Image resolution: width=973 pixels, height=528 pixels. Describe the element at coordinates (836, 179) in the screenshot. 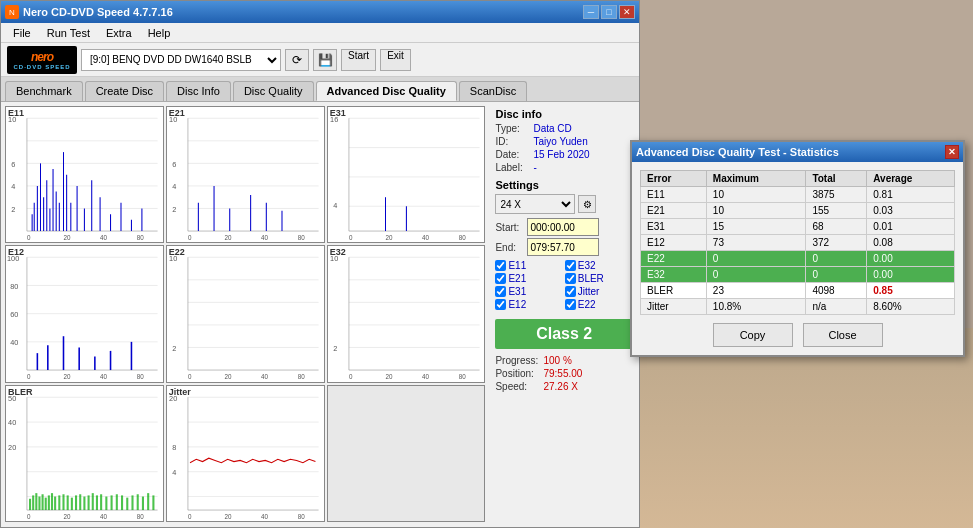

I see `col-total: Total` at that location.